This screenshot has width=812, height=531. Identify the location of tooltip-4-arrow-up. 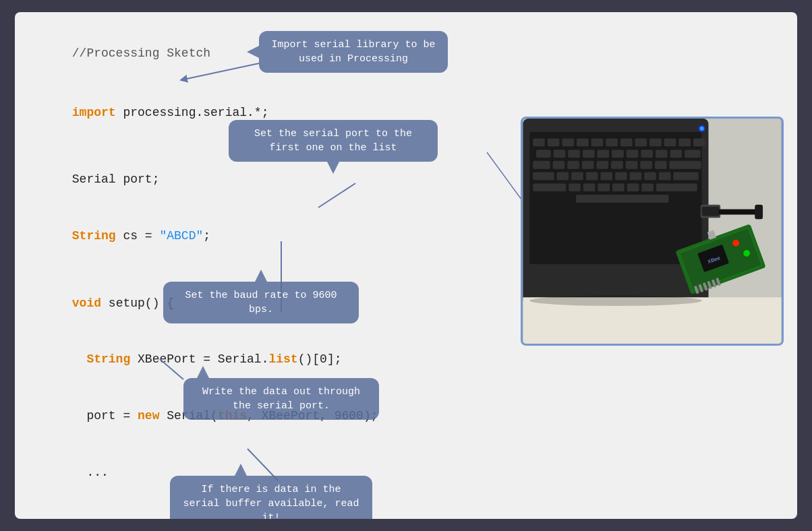
(203, 372).